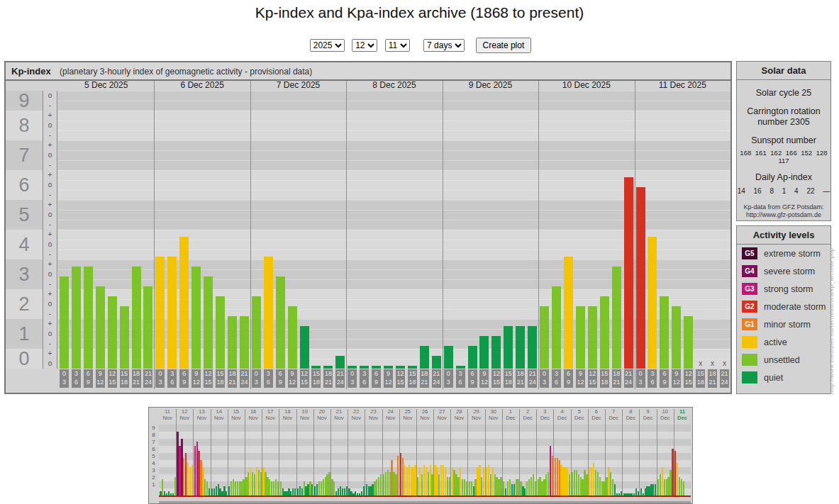 This screenshot has height=504, width=839. Describe the element at coordinates (167, 415) in the screenshot. I see `mini-day-header: 11Nov` at that location.